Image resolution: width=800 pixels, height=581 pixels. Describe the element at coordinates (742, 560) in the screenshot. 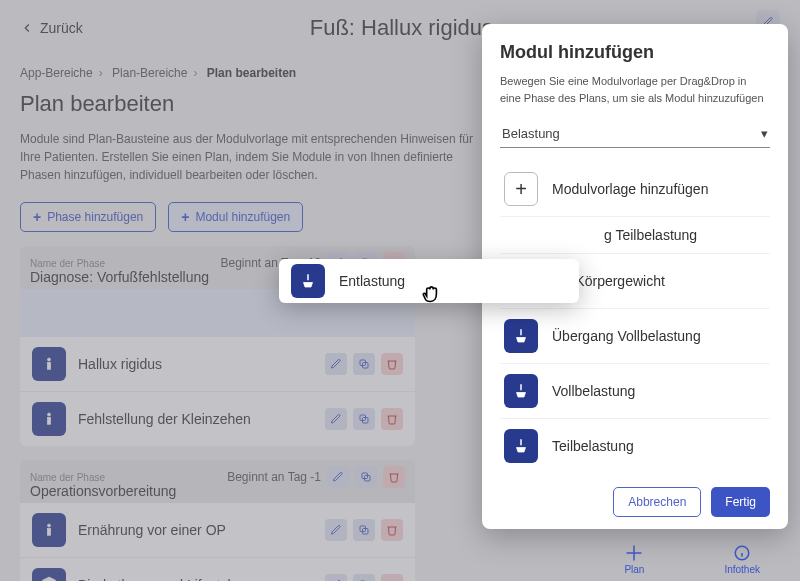

I see `nav-infothek: Infothek` at that location.